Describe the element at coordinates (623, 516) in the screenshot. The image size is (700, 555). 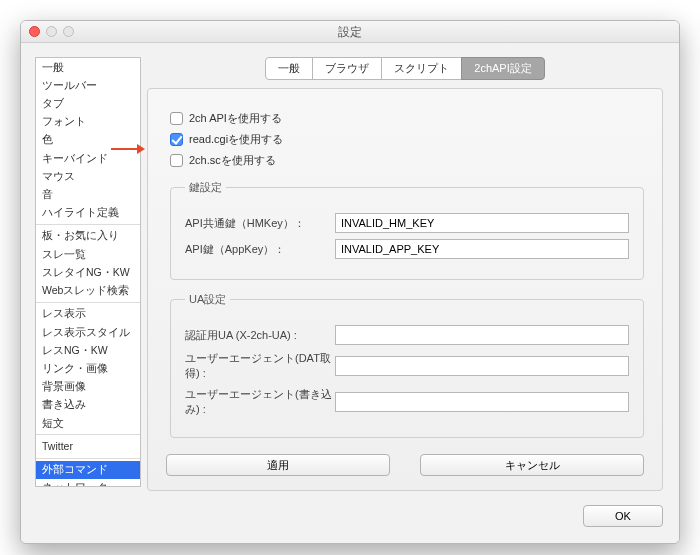
I see `ok-button: OK` at that location.